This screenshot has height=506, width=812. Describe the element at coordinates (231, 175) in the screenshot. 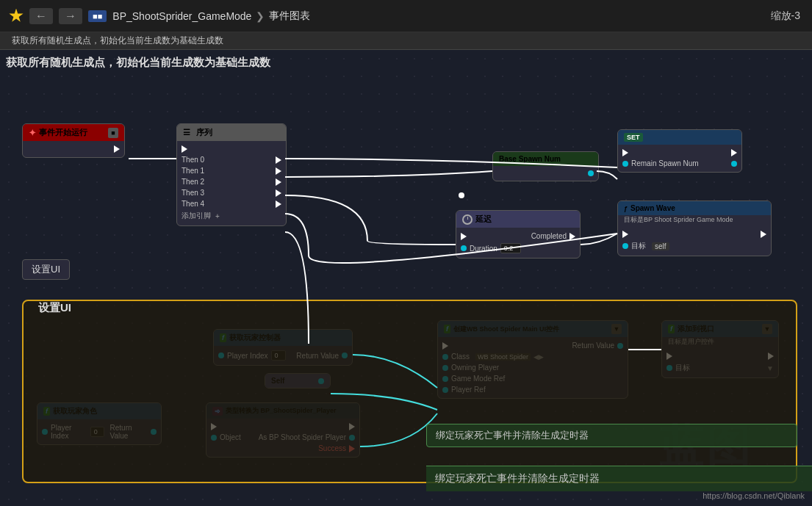

I see `sequence-node: ☰ 序列 Then 0 Then 1 Then 2` at that location.